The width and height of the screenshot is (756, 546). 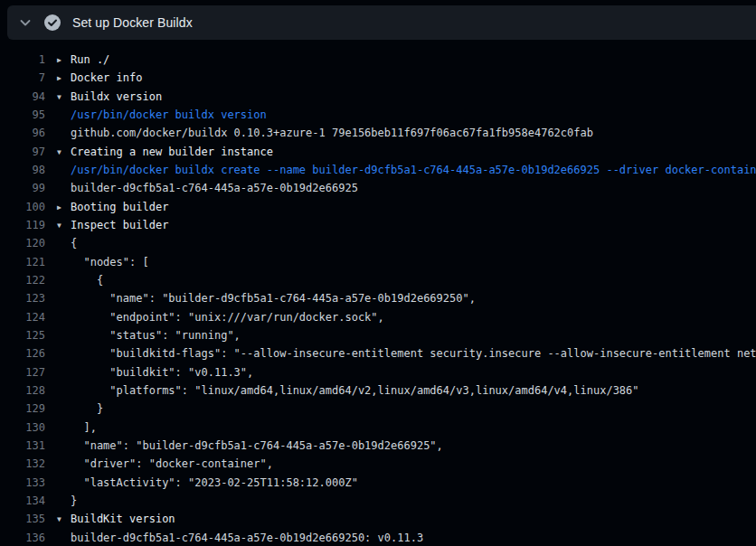 I want to click on line-number: 94, so click(x=23, y=97).